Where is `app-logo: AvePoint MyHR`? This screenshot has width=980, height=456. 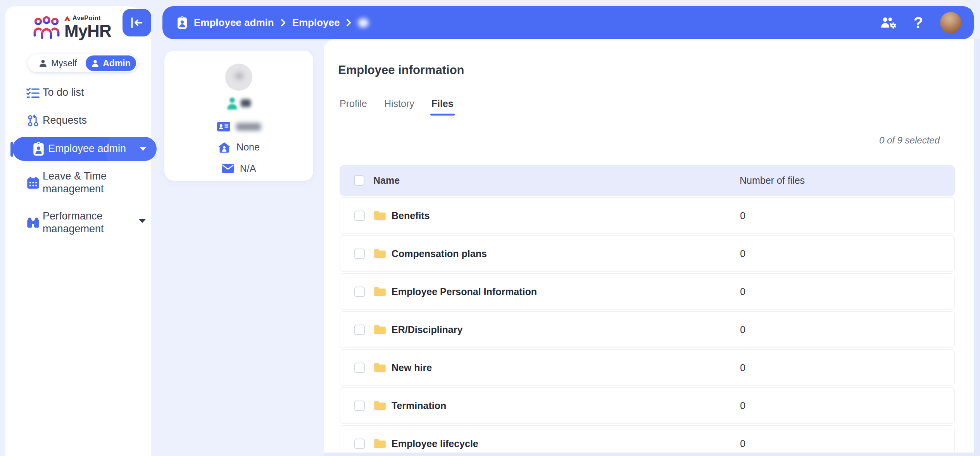 app-logo: AvePoint MyHR is located at coordinates (72, 27).